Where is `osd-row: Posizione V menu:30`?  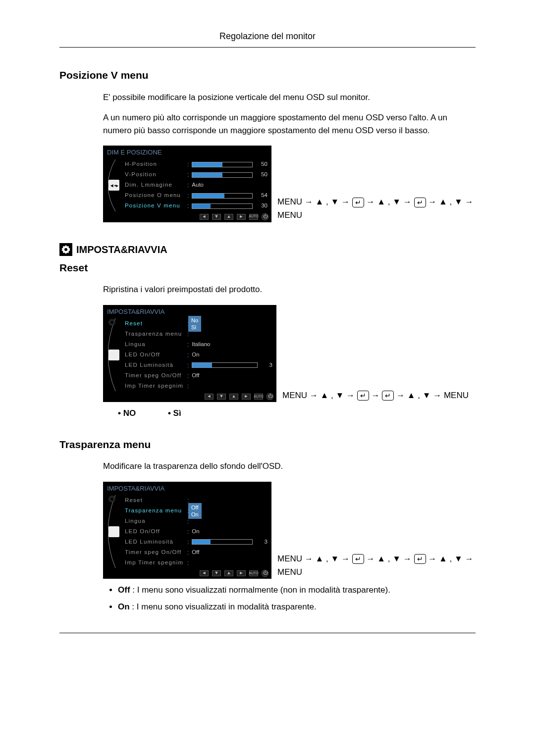
osd-row: Posizione V menu:30 is located at coordinates (196, 206).